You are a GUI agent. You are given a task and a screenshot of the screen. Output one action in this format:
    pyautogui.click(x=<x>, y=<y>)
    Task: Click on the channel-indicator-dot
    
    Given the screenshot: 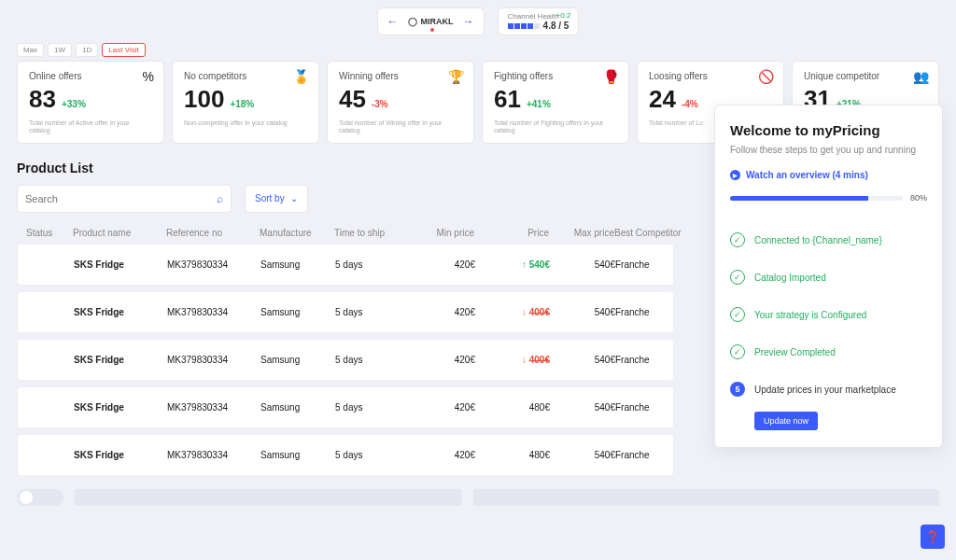 What is the action you would take?
    pyautogui.click(x=432, y=30)
    